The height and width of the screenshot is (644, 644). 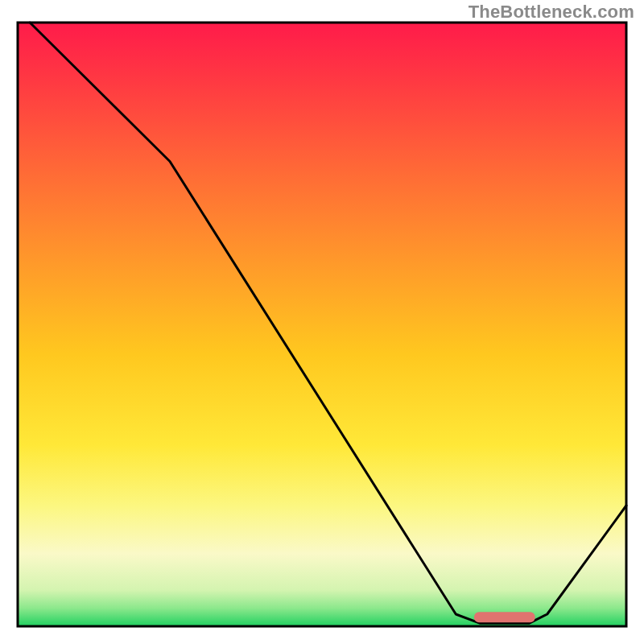 What do you see at coordinates (551, 12) in the screenshot?
I see `watermark-text: TheBottleneck.com` at bounding box center [551, 12].